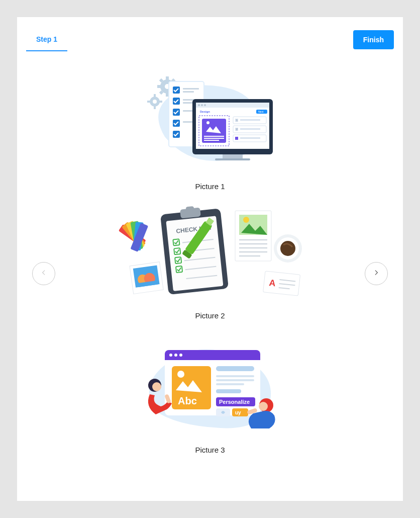 This screenshot has height=518, width=420. Describe the element at coordinates (376, 274) in the screenshot. I see `next-button` at that location.